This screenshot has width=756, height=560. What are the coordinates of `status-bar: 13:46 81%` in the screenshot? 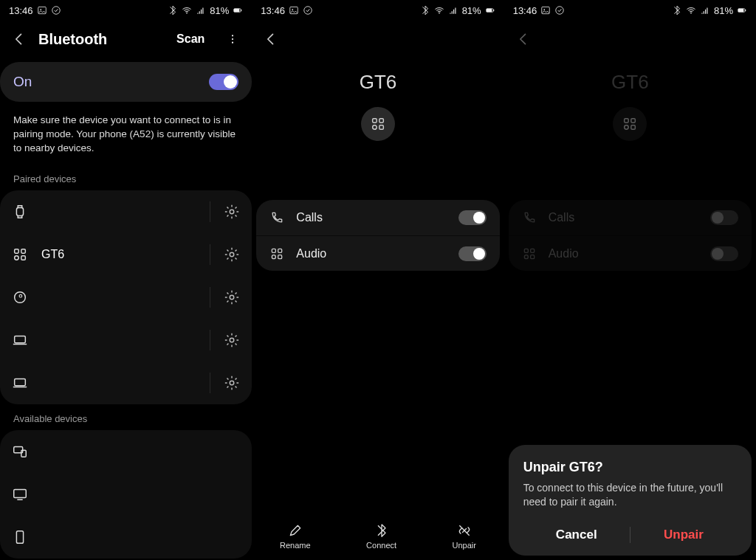 It's located at (630, 10).